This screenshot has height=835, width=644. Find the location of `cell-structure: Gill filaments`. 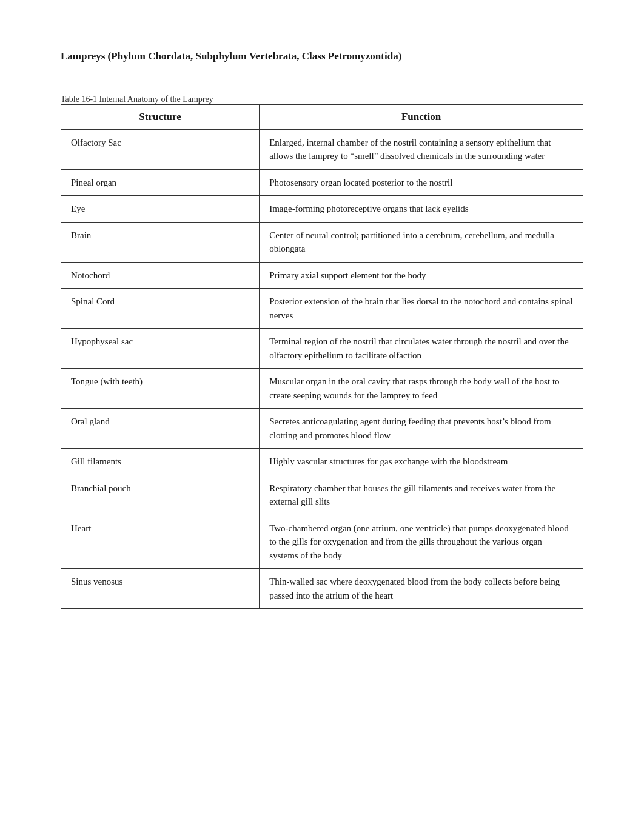

cell-structure: Gill filaments is located at coordinates (160, 462).